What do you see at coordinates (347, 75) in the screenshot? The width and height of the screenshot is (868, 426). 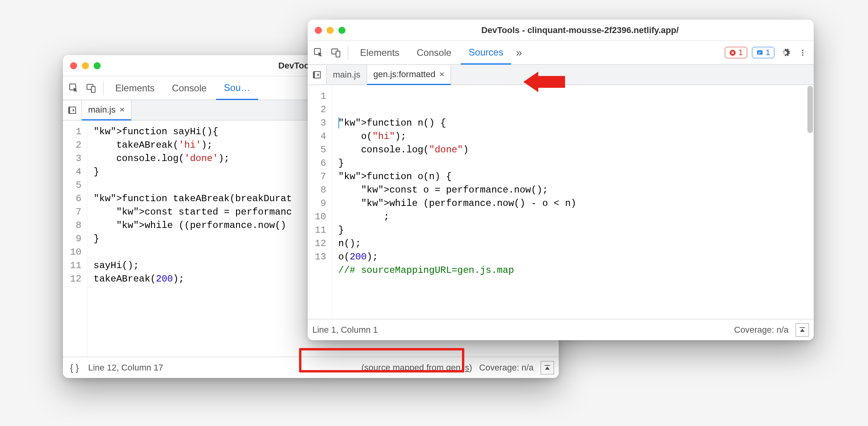 I see `file-tab-main-js: main.js` at bounding box center [347, 75].